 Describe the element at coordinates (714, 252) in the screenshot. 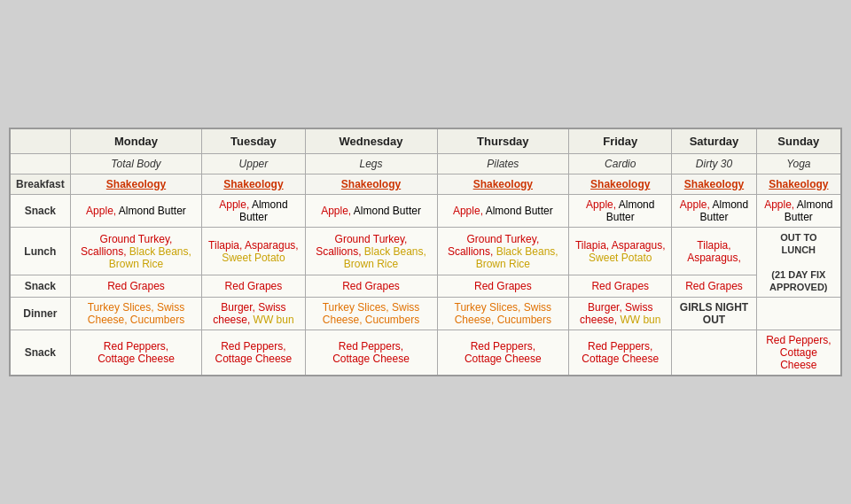

I see `lunch-saturday: Tilapia, Asparagus,` at that location.